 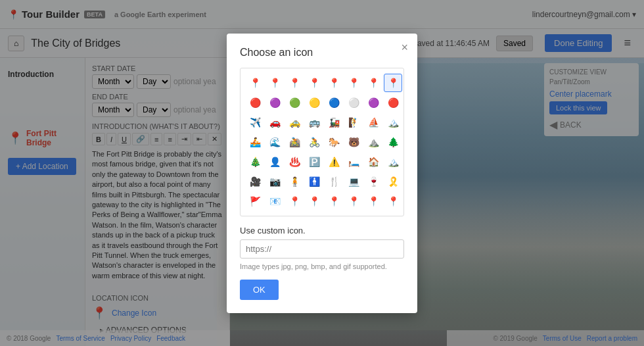 I want to click on icon-mountain: 🏔️, so click(x=393, y=122).